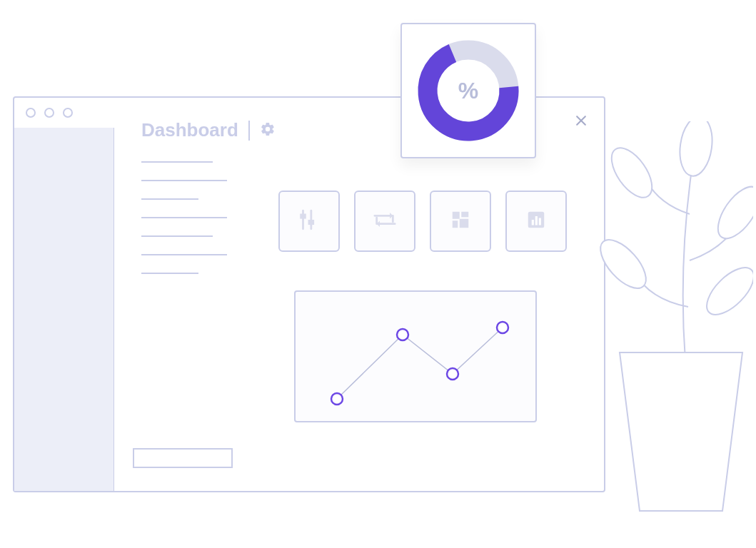 This screenshot has width=756, height=548. What do you see at coordinates (190, 130) in the screenshot?
I see `page-title: Dashboard` at bounding box center [190, 130].